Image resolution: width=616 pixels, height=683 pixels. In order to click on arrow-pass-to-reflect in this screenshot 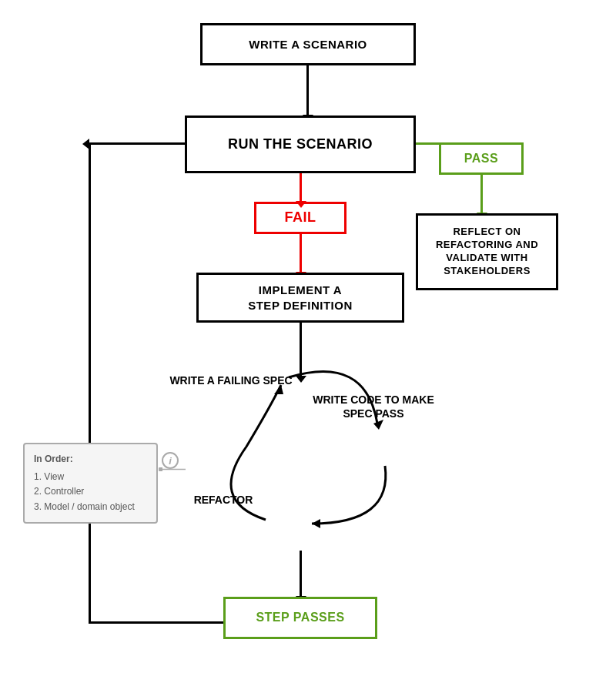, I will do `click(482, 194)`.